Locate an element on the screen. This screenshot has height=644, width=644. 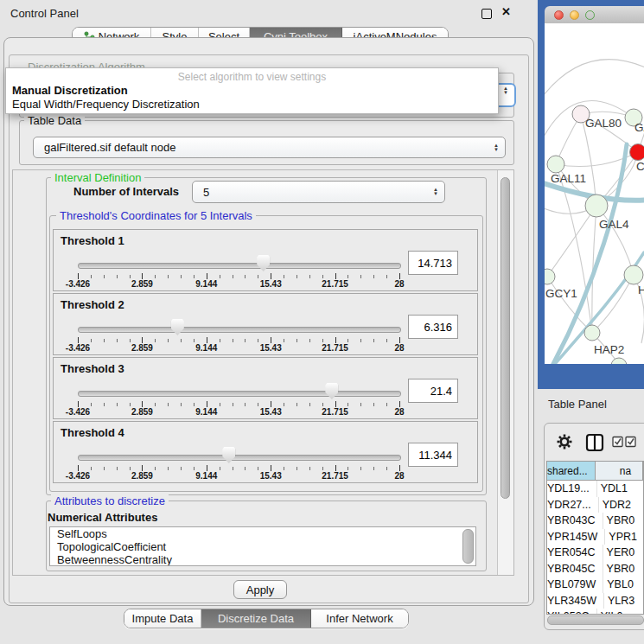
control-panel-titlebar: Control Panel ✕ is located at coordinates (268, 12).